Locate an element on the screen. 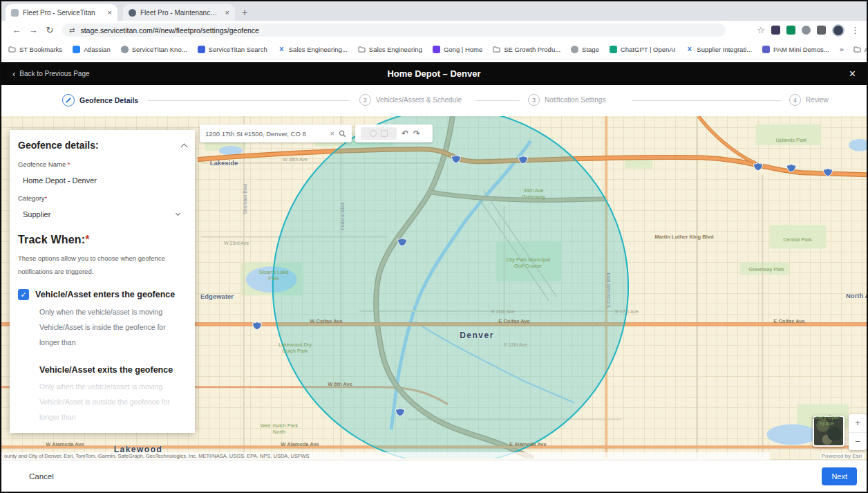 This screenshot has width=868, height=493. geofence-name-input: Home Depot - Denver is located at coordinates (105, 180).